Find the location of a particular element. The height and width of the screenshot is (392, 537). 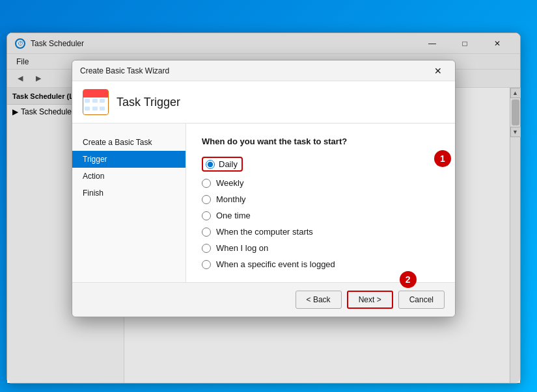

wizard-nav-label-2: Action is located at coordinates (94, 176).